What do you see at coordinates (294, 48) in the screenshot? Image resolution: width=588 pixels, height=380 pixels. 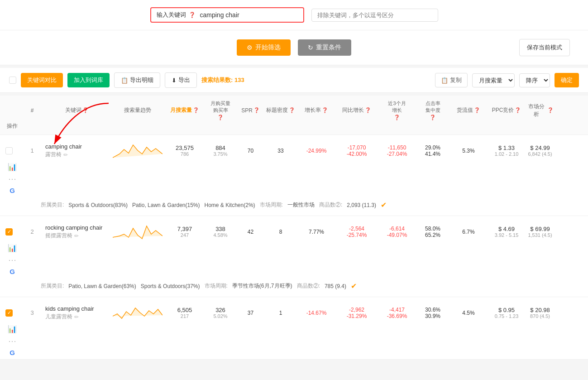 I see `action-bar-inner: ⚙ 开始筛选 ↻ 重置条件 保存当前模式` at bounding box center [294, 48].